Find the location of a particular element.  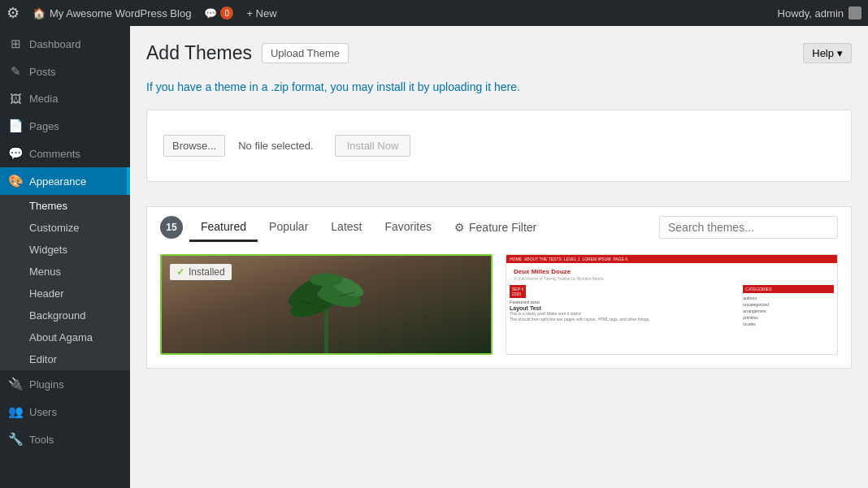

appearance-icon: 🎨 is located at coordinates (15, 181).